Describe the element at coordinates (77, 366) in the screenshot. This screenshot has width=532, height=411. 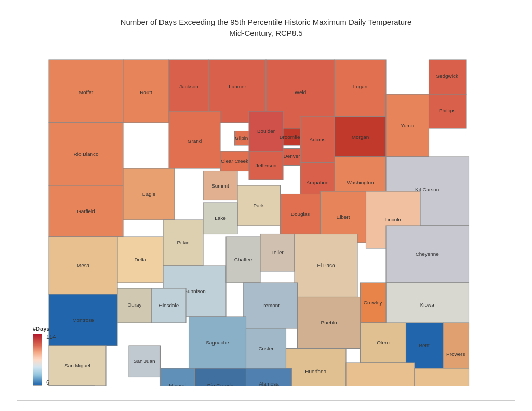
I see `county-san-miguel` at that location.